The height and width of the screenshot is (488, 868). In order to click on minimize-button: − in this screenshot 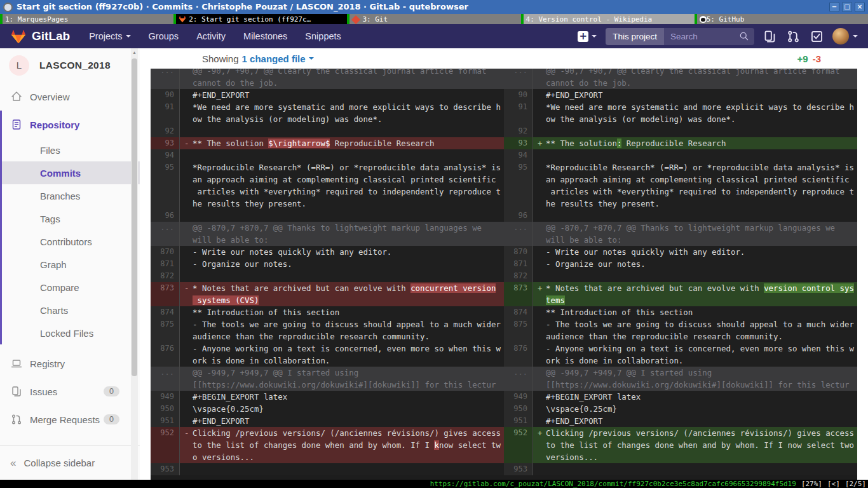, I will do `click(834, 7)`.